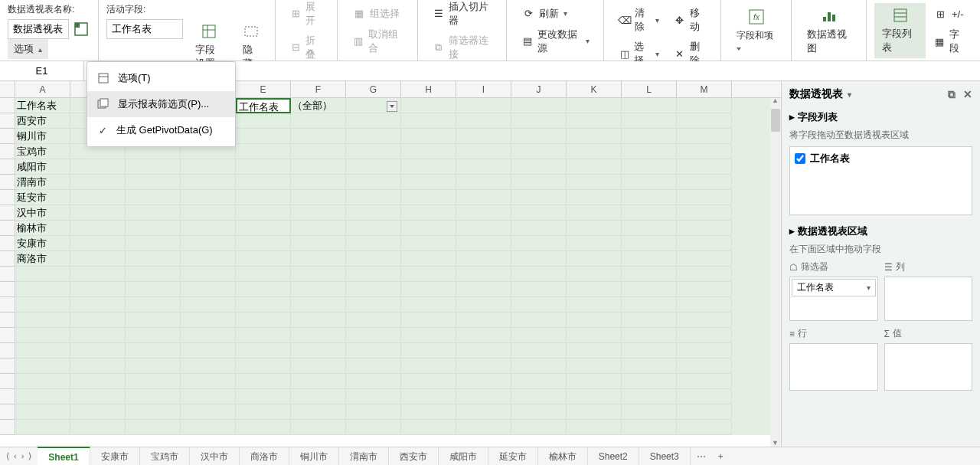  Describe the element at coordinates (464, 457) in the screenshot. I see `sheet-tab: 咸阳市` at that location.